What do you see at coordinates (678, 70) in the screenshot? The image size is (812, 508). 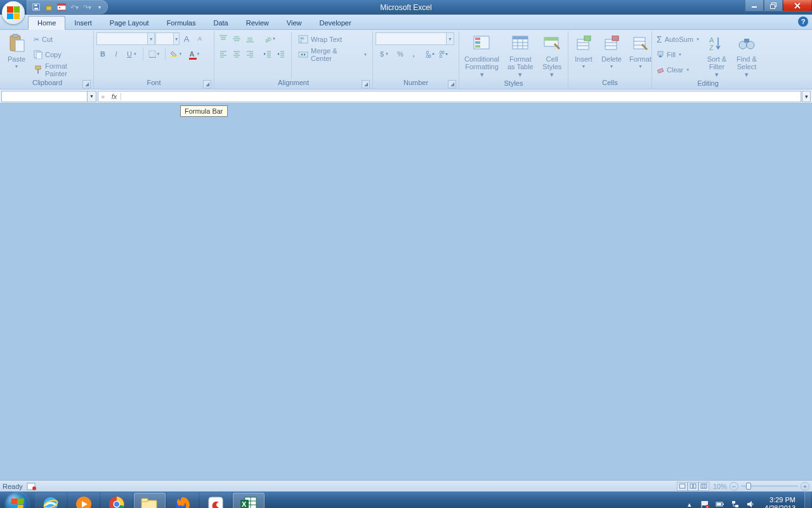 I see `clear-button: Clear▼` at bounding box center [678, 70].